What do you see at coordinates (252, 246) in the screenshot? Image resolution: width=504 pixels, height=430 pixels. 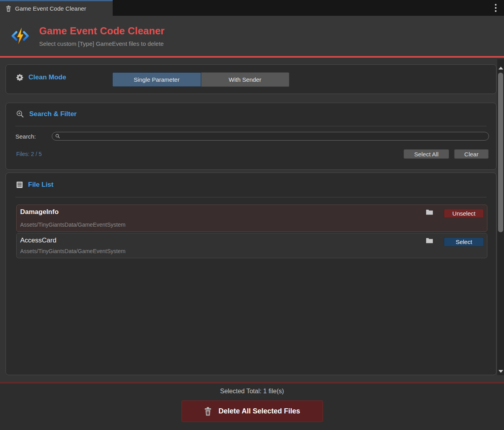 I see `file-row-accesscard: AccessCard Assets/TinyGiantsData/GameEve…` at bounding box center [252, 246].